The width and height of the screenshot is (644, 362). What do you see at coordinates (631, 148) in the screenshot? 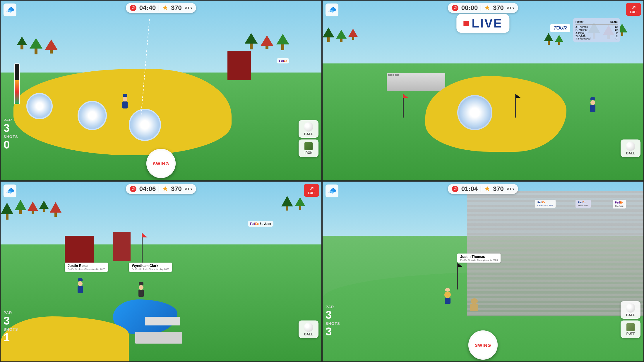
I see `q2-ball-button: BALL` at bounding box center [631, 148].